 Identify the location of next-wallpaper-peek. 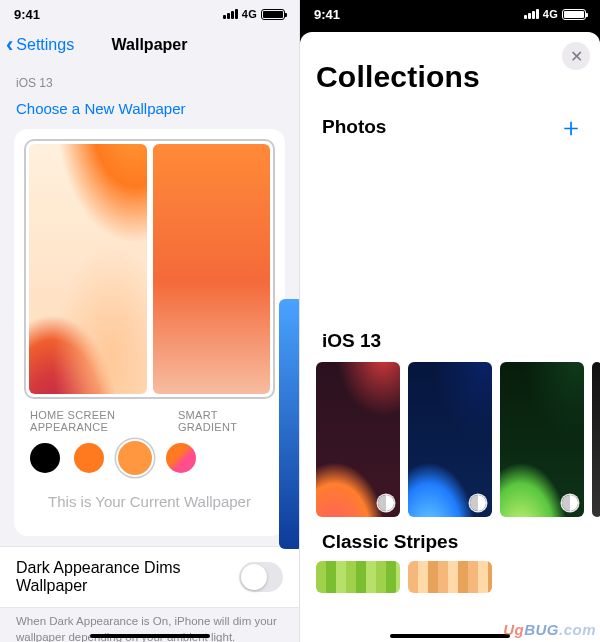
(290, 424).